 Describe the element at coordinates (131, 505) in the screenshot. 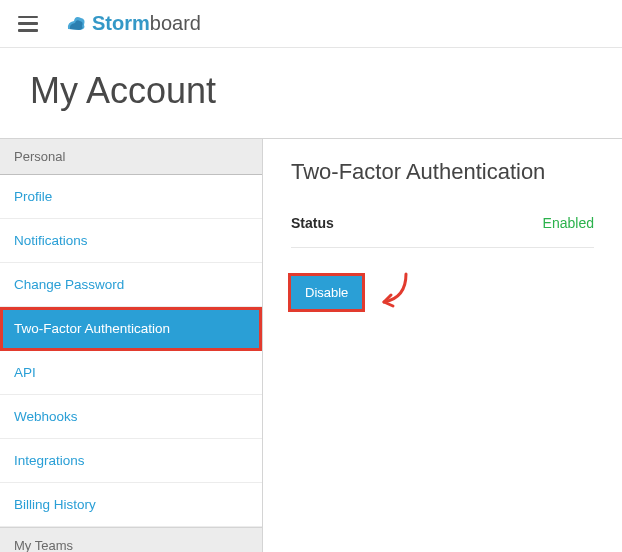

I see `sidebar-item-billing-history: Billing History` at that location.